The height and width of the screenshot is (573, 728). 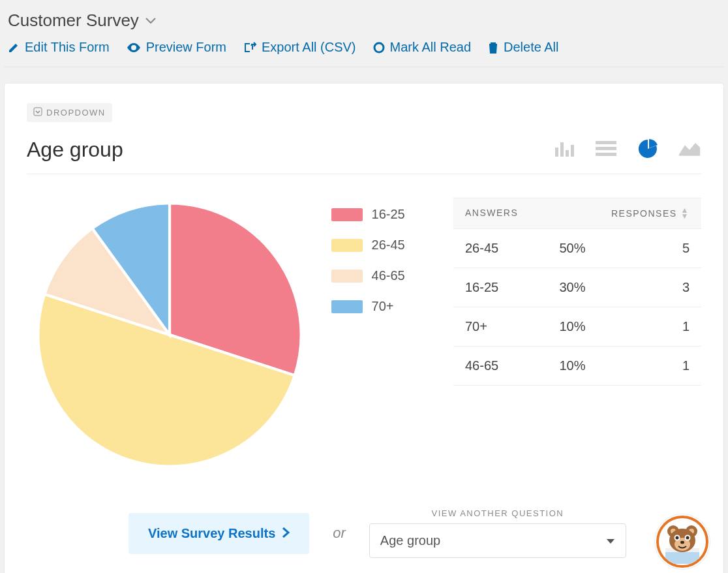 I want to click on table-row: 70+10%1, so click(x=577, y=327).